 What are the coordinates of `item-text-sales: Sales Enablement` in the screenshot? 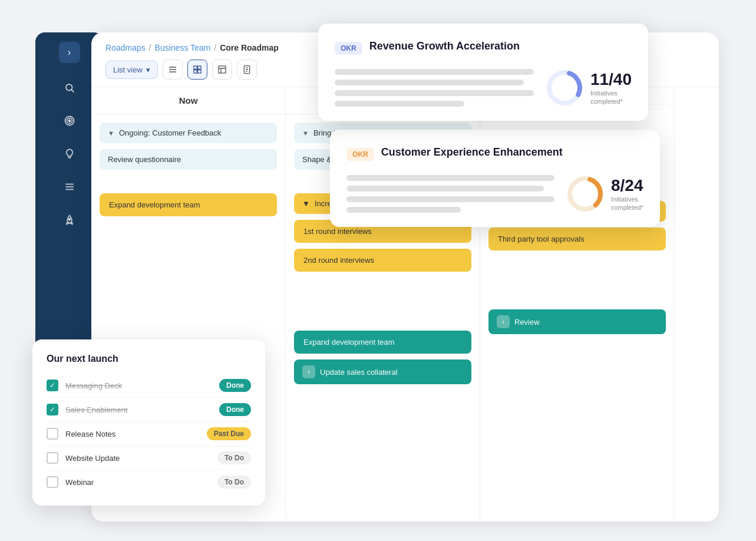 It's located at (139, 410).